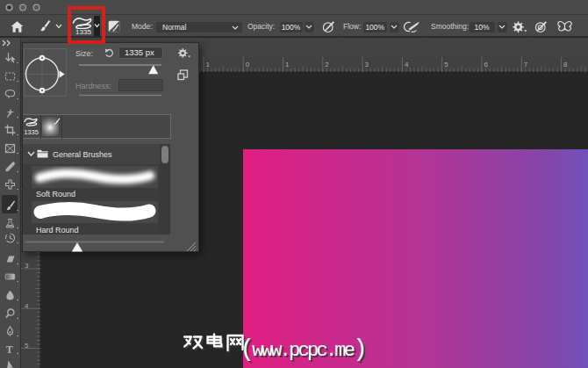  I want to click on svg-text: 0, so click(247, 65).